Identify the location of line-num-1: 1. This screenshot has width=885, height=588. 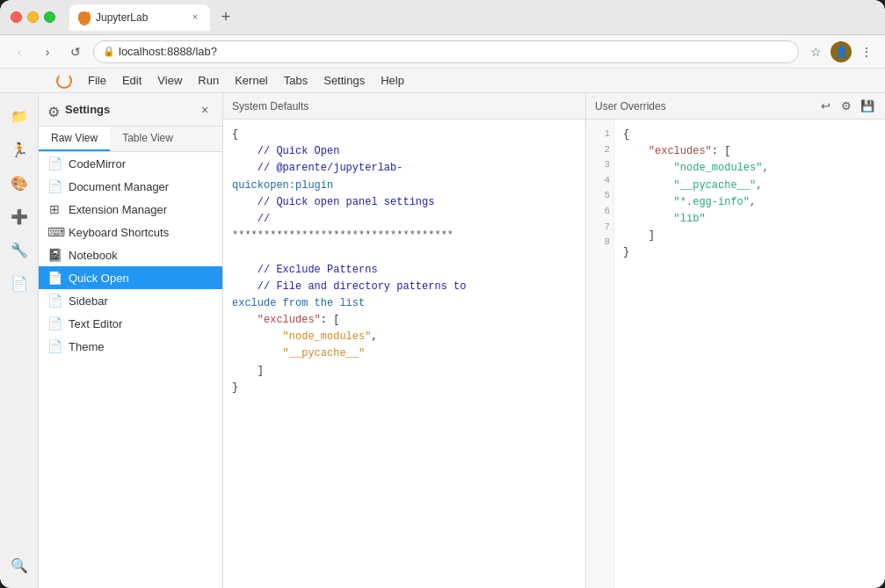
(599, 134).